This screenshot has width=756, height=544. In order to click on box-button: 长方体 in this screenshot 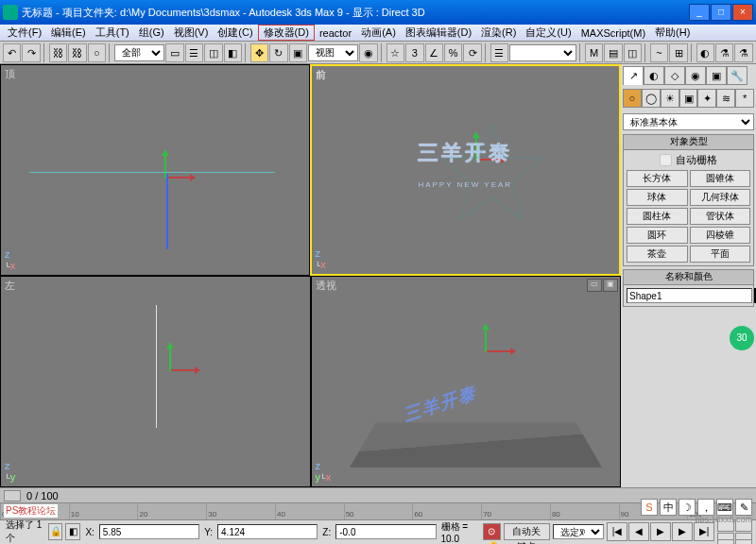, I will do `click(658, 178)`.